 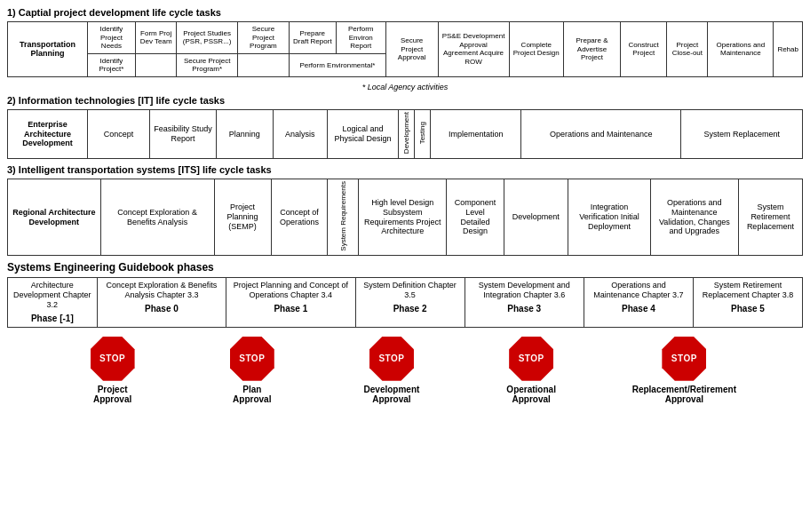 I want to click on it-logical-physical: Logical and Physical Design, so click(x=363, y=133).